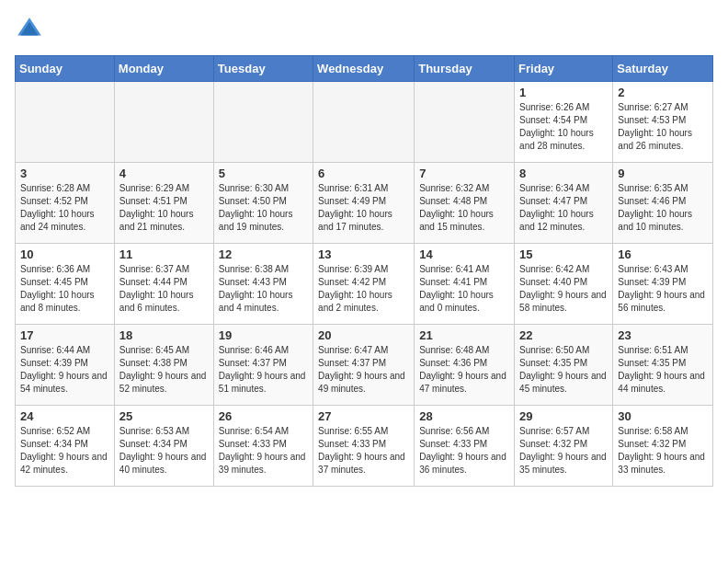 The image size is (728, 563). Describe the element at coordinates (364, 254) in the screenshot. I see `day-number: 13` at that location.